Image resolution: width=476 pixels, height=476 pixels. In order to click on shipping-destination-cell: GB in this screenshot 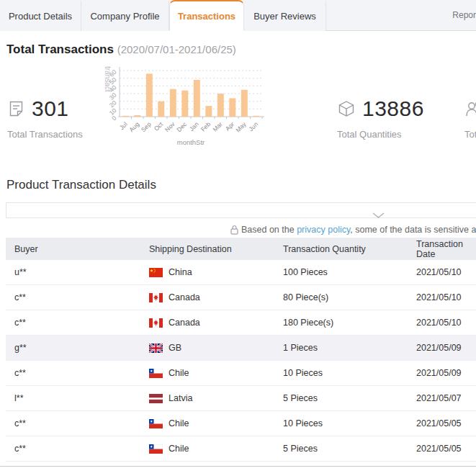, I will do `click(207, 348)`.